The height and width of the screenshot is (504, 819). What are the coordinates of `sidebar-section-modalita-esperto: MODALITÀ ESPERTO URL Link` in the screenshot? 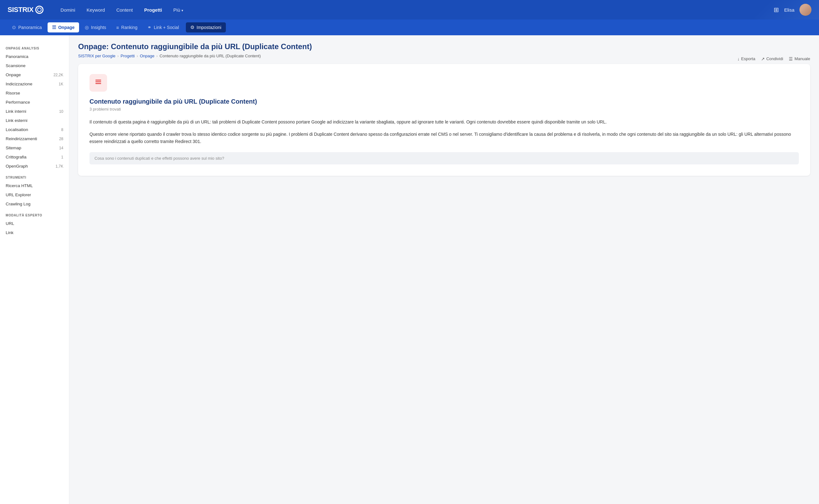 It's located at (35, 224).